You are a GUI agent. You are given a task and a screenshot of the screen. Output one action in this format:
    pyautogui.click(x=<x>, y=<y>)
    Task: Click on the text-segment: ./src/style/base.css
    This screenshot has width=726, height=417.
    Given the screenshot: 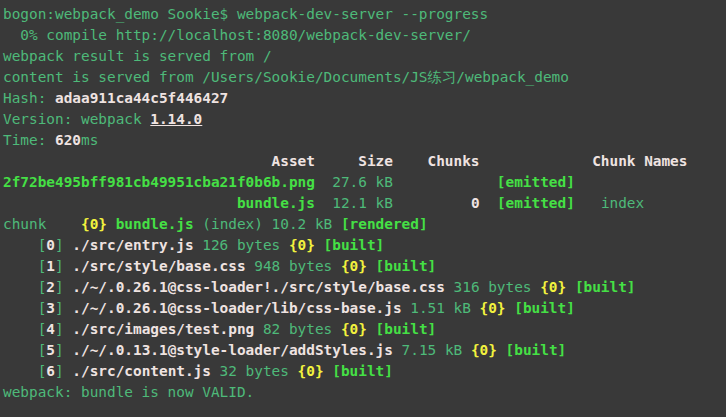 What is the action you would take?
    pyautogui.click(x=158, y=266)
    